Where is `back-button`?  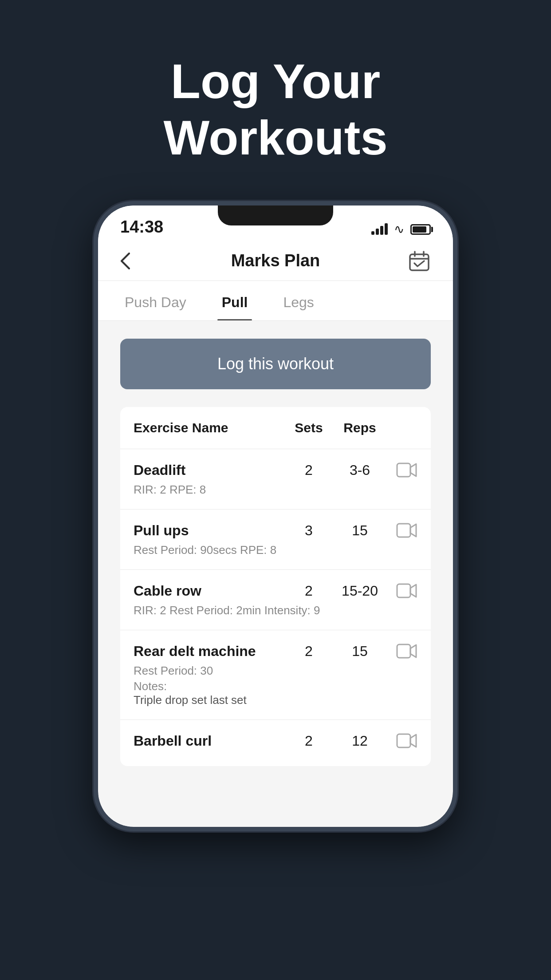
back-button is located at coordinates (125, 261).